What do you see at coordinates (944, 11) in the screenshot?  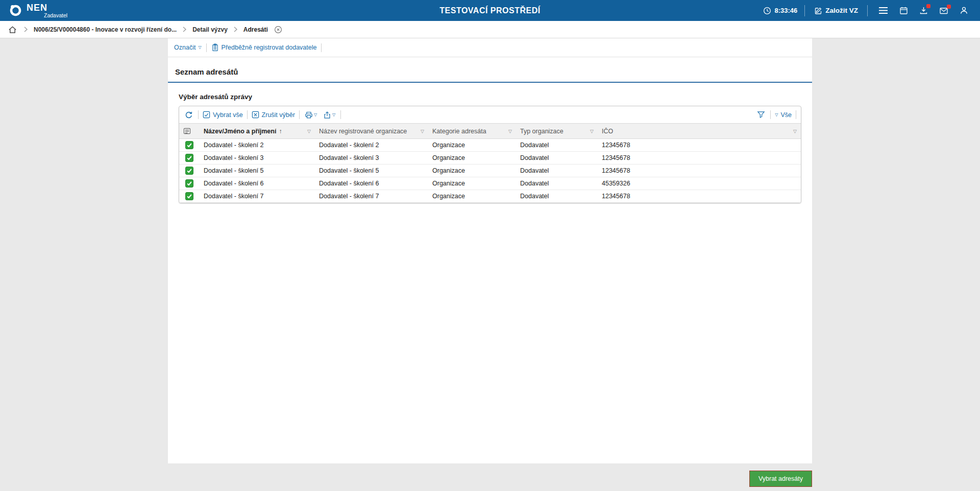 I see `messages-button` at bounding box center [944, 11].